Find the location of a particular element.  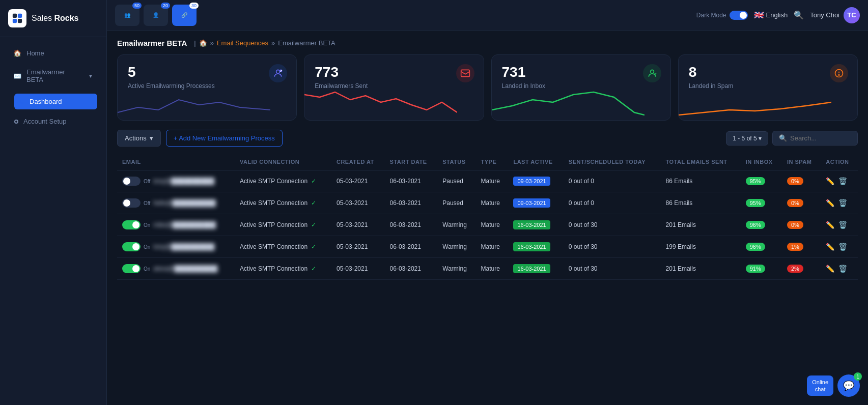

avatar: TC is located at coordinates (852, 15).